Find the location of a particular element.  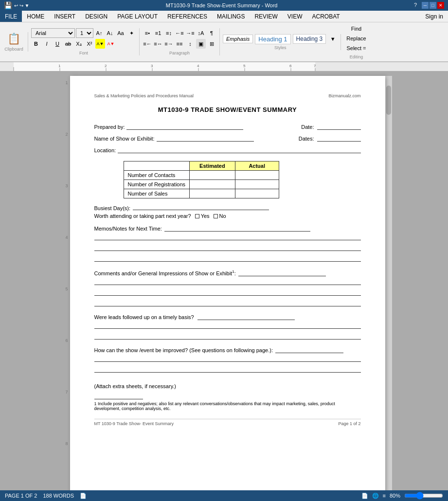

style-emphasis: Emphasis is located at coordinates (238, 39).